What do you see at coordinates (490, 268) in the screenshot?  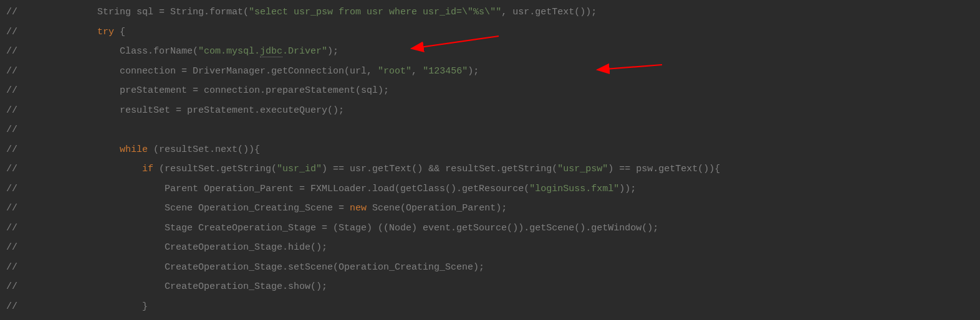 I see `code-line: // CreateOperation_Stage.setScene(Operat…` at bounding box center [490, 268].